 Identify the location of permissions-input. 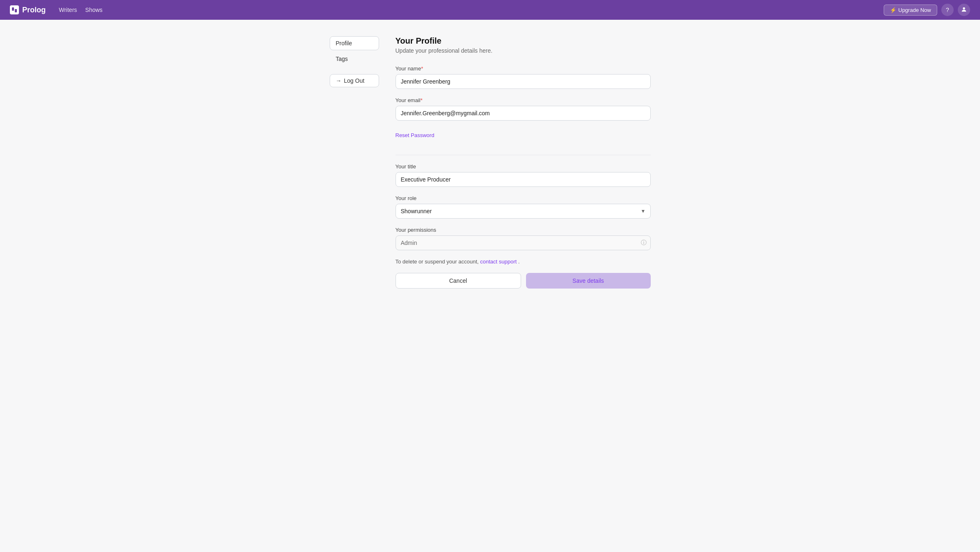
(523, 243).